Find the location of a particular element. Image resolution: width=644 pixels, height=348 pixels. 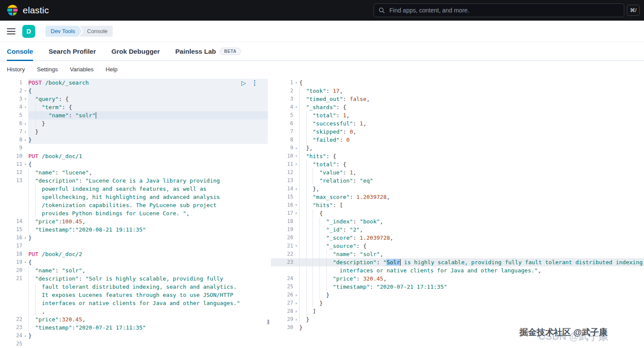

request-options-icon: ⋮ is located at coordinates (255, 83).